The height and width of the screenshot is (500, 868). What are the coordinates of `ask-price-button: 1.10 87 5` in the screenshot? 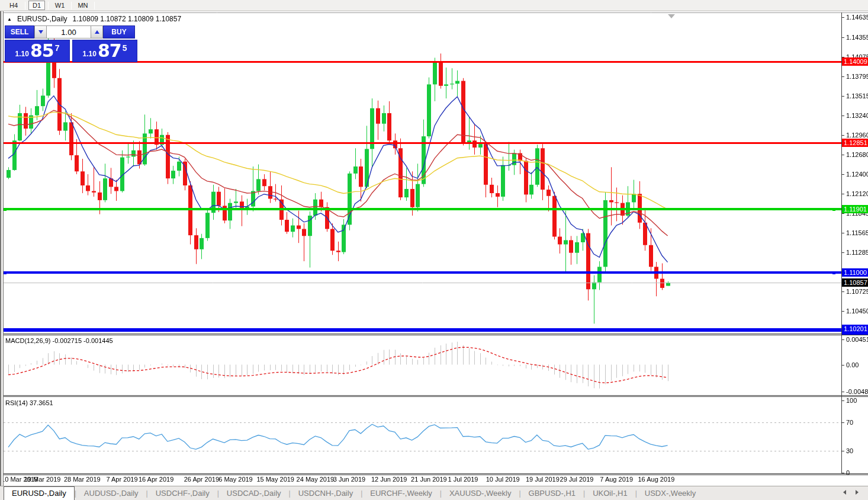 It's located at (105, 51).